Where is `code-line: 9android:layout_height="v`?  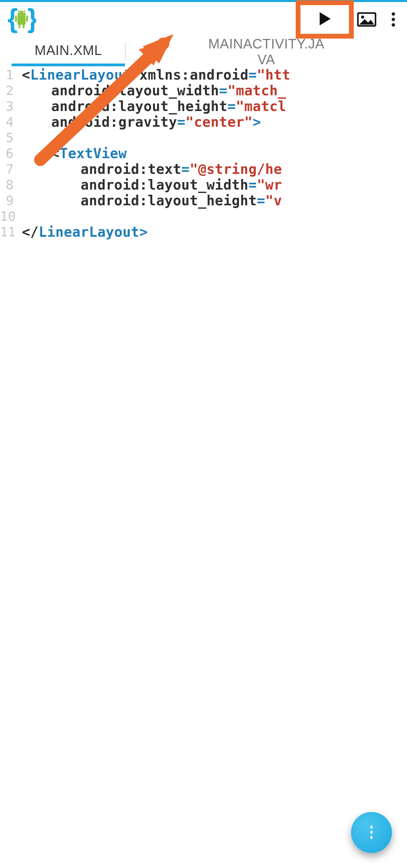
code-line: 9android:layout_height="v is located at coordinates (204, 201).